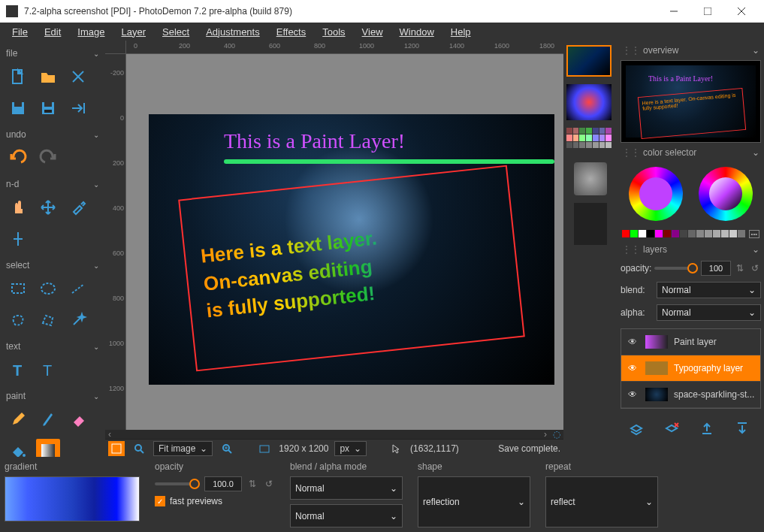 This screenshot has height=532, width=764. Describe the element at coordinates (20, 32) in the screenshot. I see `menu-file: File` at that location.